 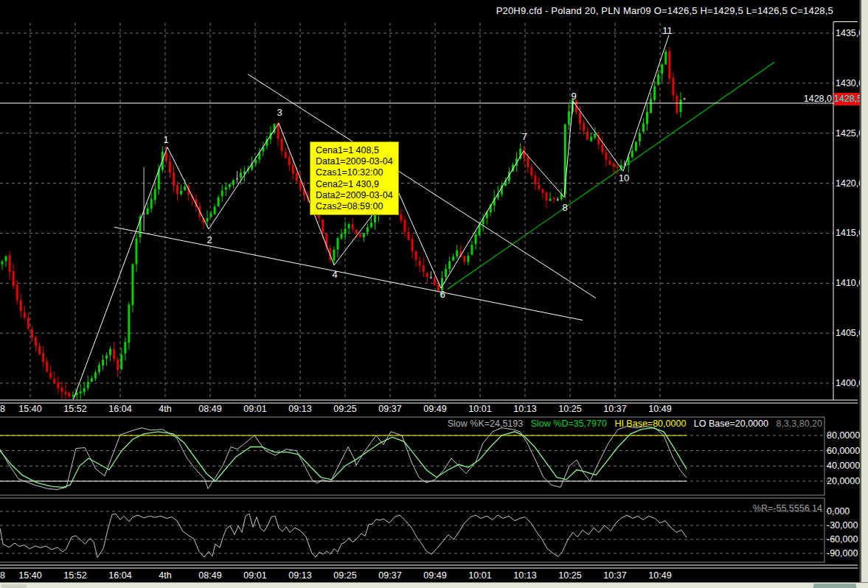 What do you see at coordinates (665, 10) in the screenshot?
I see `chart-title: P20H9.cfd - Poland 20, PLN Mar09 O=1426,…` at bounding box center [665, 10].